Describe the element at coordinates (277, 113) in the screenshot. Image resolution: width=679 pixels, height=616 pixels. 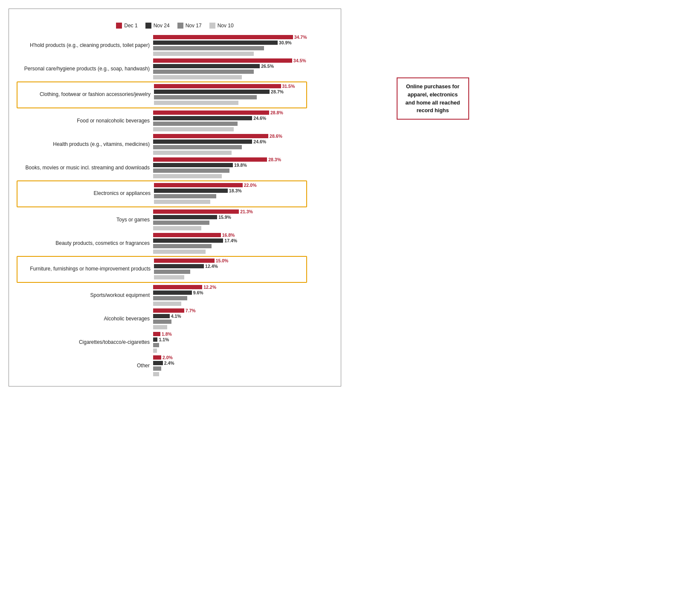
I see `bar-value-label: 28.8%` at that location.